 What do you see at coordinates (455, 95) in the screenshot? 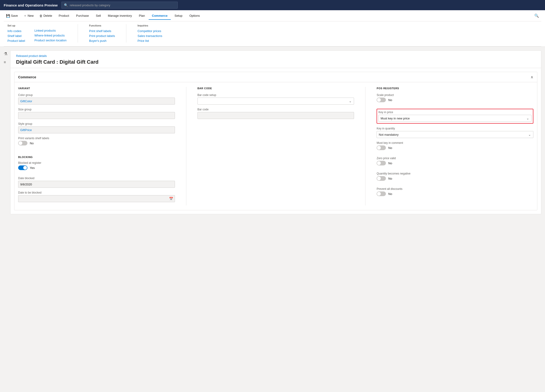
I see `scale-product-label: Scale product` at bounding box center [455, 95].